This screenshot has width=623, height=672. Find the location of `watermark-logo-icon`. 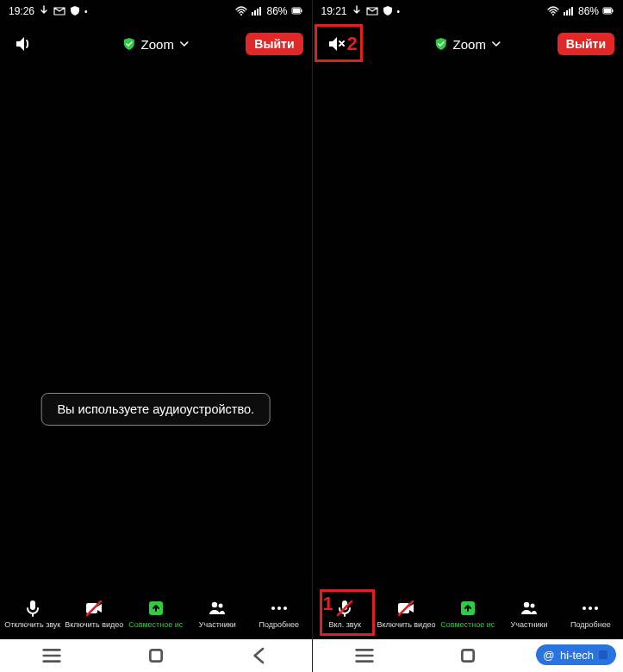

watermark-logo-icon is located at coordinates (603, 655).